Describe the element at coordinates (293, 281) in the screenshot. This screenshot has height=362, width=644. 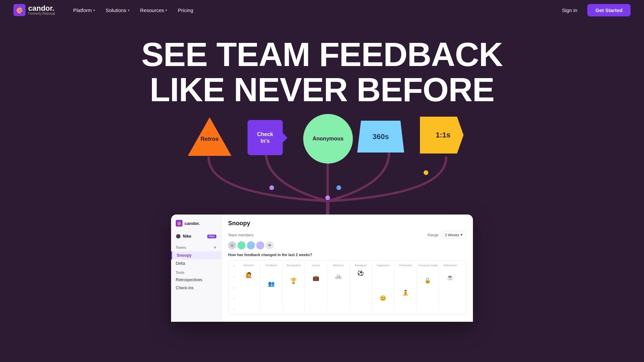
I see `col-emoji-recognition: 🏆` at that location.